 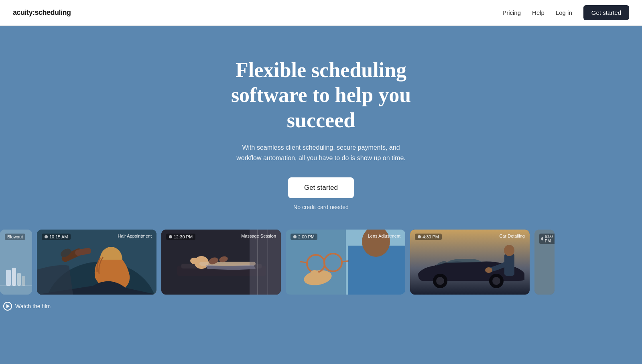 What do you see at coordinates (512, 236) in the screenshot?
I see `card-car-title: Car Detailing` at bounding box center [512, 236].